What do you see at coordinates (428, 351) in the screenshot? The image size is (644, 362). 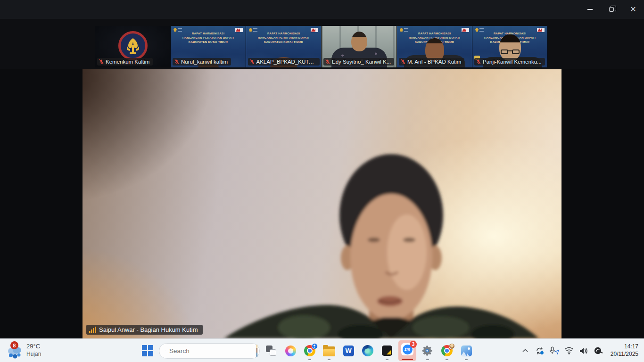 I see `gear-icon` at bounding box center [428, 351].